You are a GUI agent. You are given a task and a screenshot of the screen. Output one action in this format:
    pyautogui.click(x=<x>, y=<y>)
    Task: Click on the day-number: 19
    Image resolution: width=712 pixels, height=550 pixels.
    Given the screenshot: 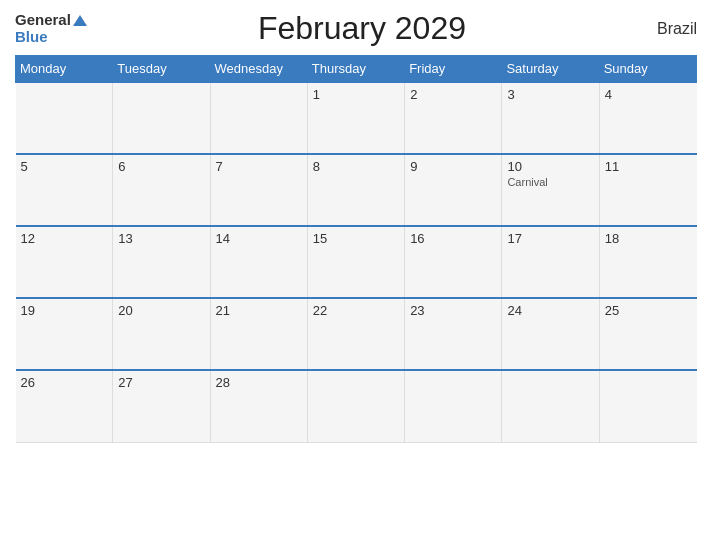 What is the action you would take?
    pyautogui.click(x=64, y=310)
    